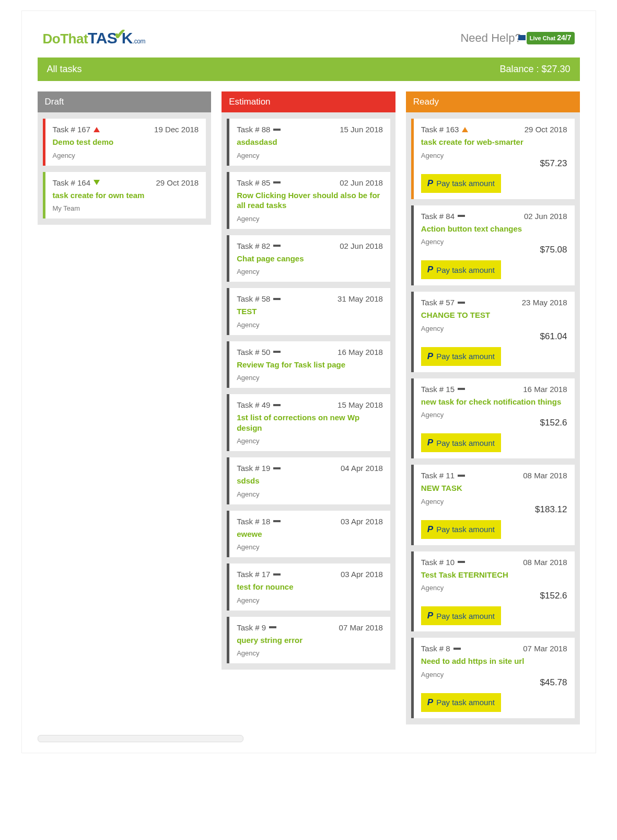 This screenshot has height=840, width=617. What do you see at coordinates (308, 587) in the screenshot?
I see `task-card: Task # 1703 Apr 2018test for nounceAgenc…` at bounding box center [308, 587].